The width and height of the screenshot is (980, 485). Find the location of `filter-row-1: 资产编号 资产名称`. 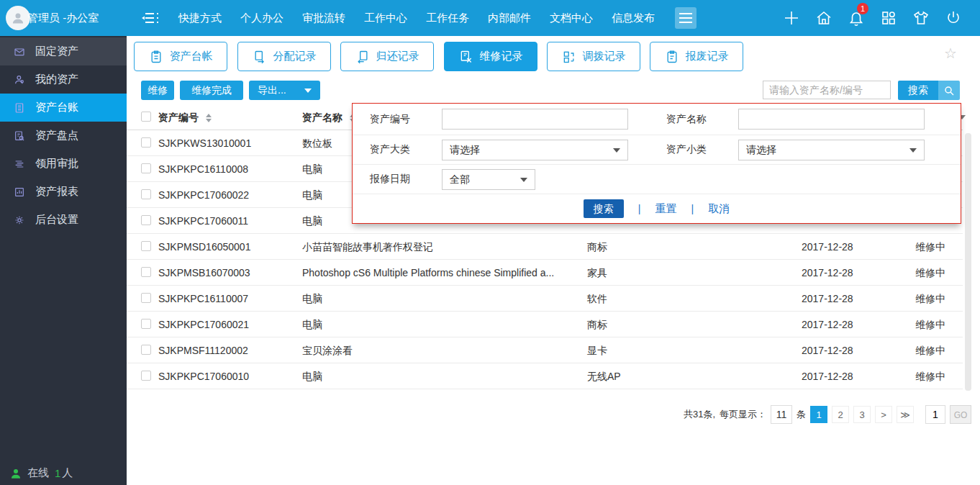

filter-row-1: 资产编号 资产名称 is located at coordinates (656, 119).